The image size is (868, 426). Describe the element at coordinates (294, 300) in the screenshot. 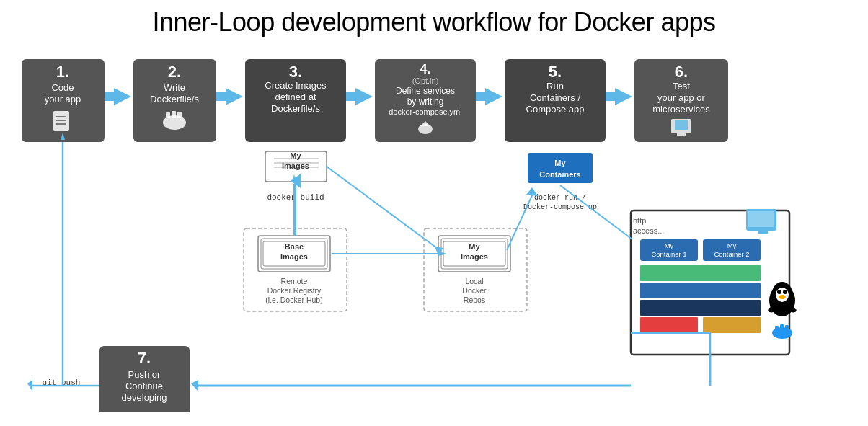

I see `svg-text: (i.e. Docker Hub)` at that location.